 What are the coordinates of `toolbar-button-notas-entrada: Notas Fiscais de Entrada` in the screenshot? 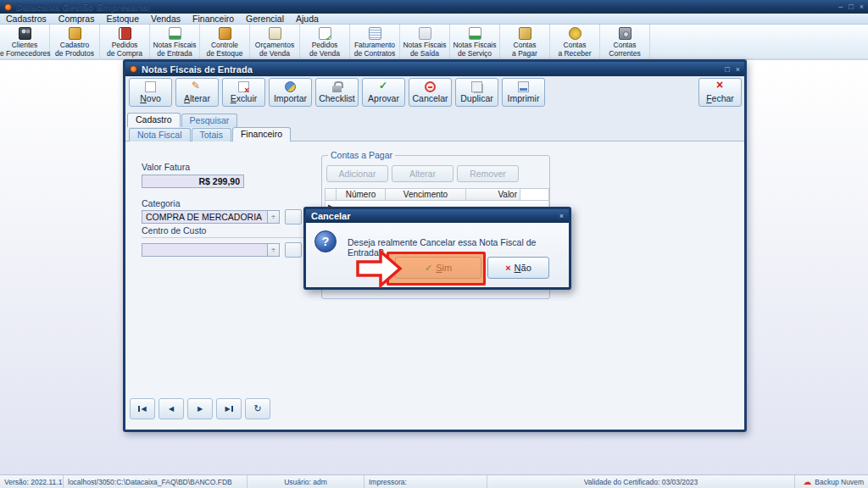 It's located at (175, 42).